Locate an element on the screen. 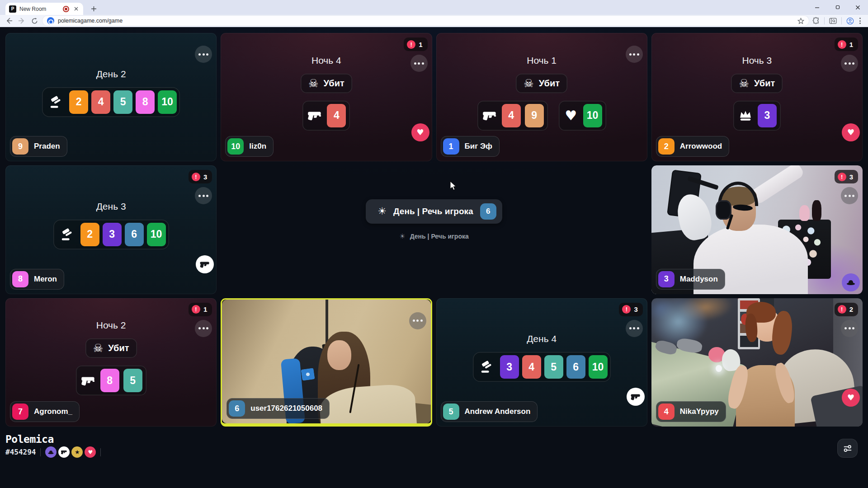 This screenshot has width=868, height=488. footer-divider is located at coordinates (41, 452).